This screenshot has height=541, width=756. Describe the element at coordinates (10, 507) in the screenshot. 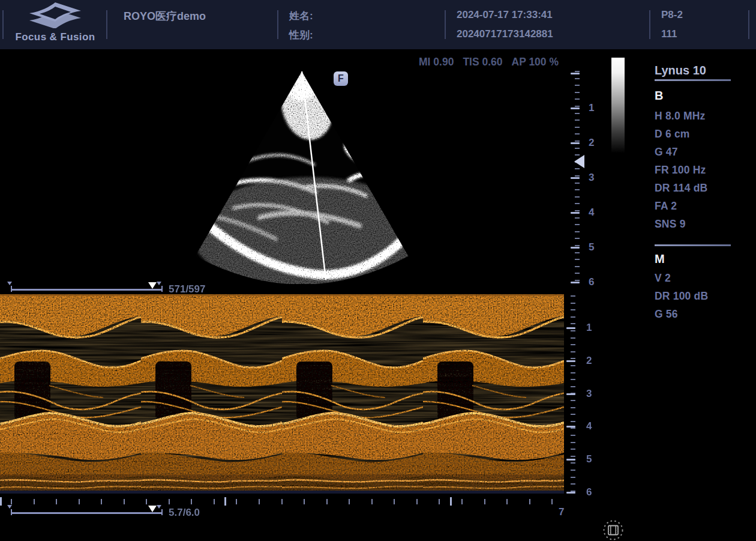

I see `sweep-range-start-marker` at that location.